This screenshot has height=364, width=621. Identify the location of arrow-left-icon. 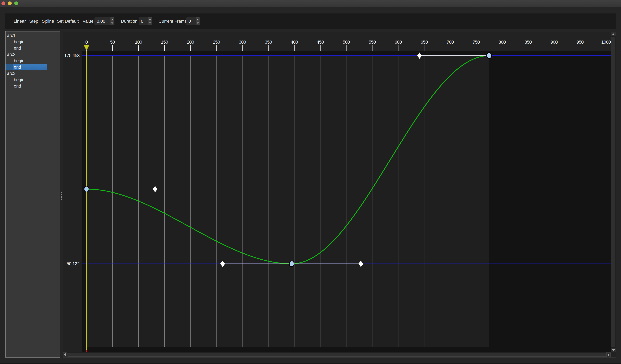
(65, 355).